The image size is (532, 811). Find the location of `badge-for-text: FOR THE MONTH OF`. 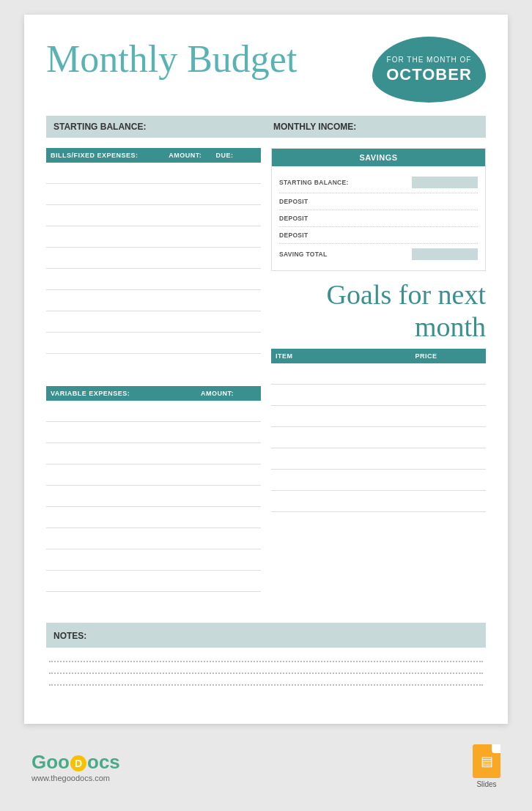

badge-for-text: FOR THE MONTH OF is located at coordinates (429, 60).